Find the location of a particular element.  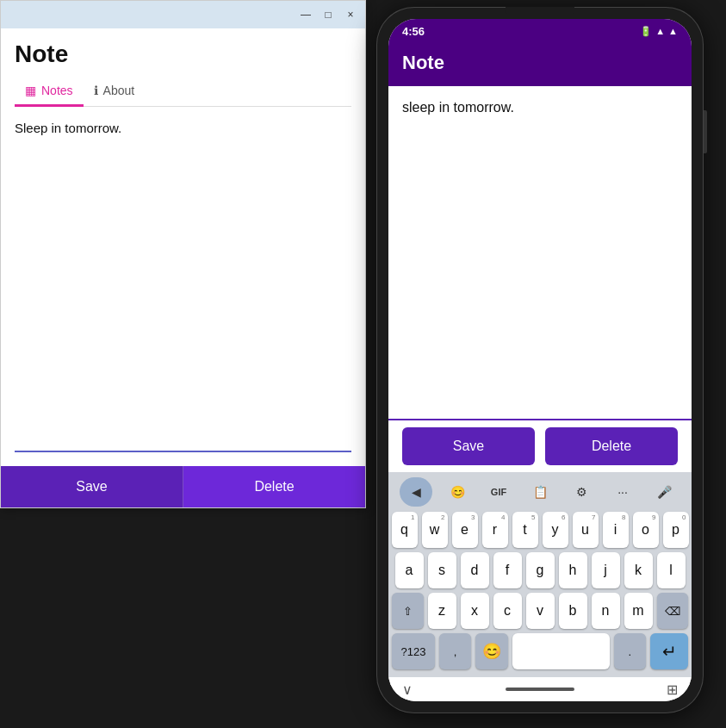

keyboard-mic-btn: 🎤 is located at coordinates (664, 492).